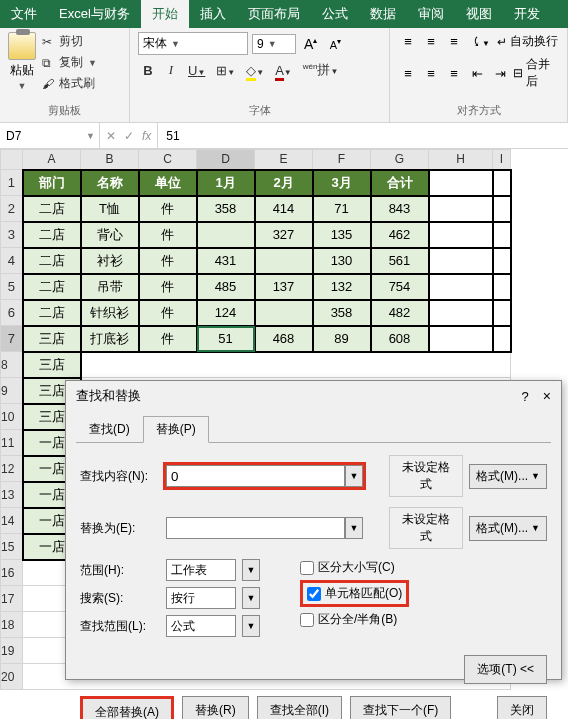 The width and height of the screenshot is (568, 719). What do you see at coordinates (307, 568) in the screenshot?
I see `match-case-checkbox` at bounding box center [307, 568].